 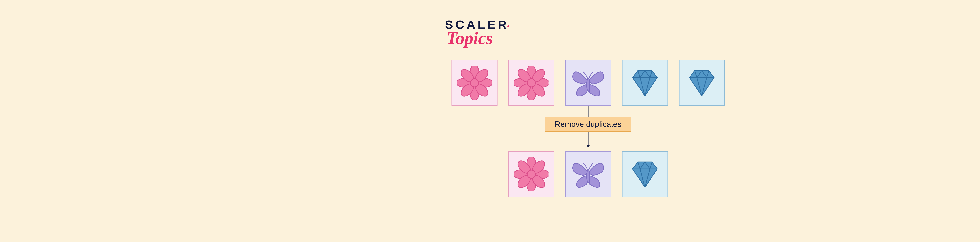 What do you see at coordinates (588, 174) in the screenshot?
I see `output-row` at bounding box center [588, 174].